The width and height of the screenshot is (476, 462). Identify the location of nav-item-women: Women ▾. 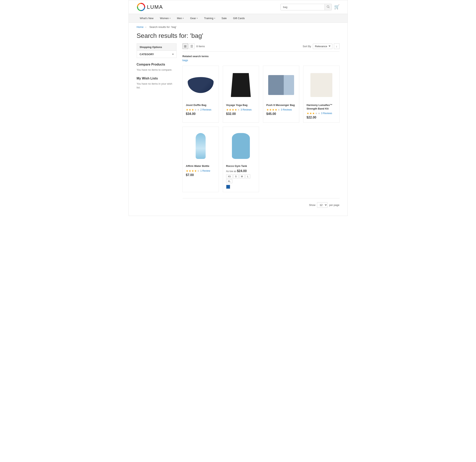
(165, 18).